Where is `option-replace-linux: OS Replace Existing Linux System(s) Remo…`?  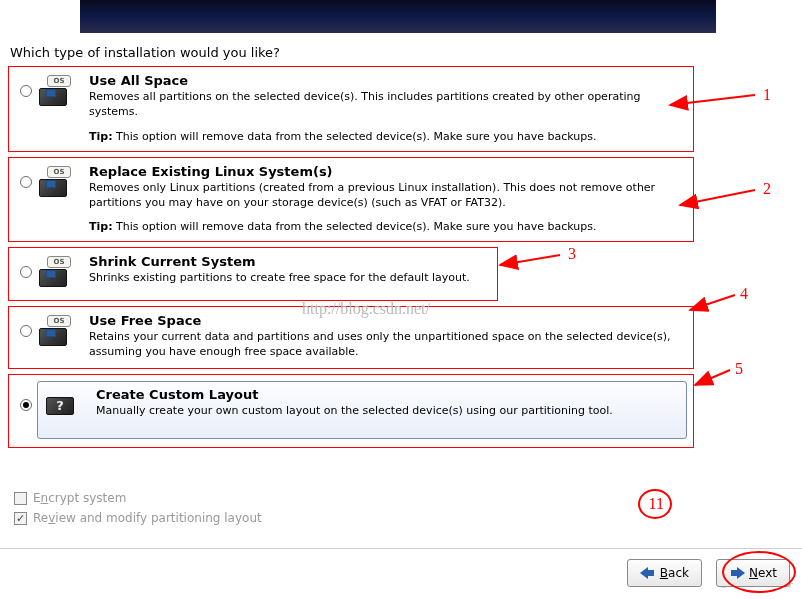 option-replace-linux: OS Replace Existing Linux System(s) Remo… is located at coordinates (351, 200).